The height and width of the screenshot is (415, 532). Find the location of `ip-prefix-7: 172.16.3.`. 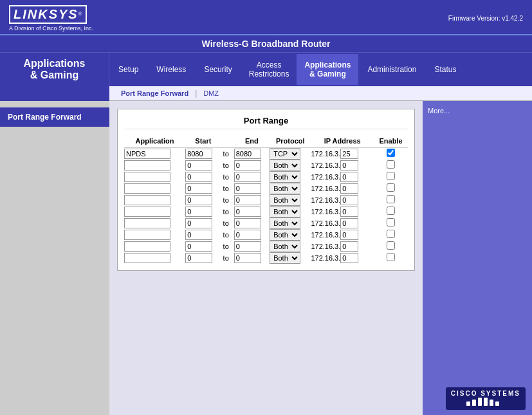

ip-prefix-7: 172.16.3. is located at coordinates (326, 235).